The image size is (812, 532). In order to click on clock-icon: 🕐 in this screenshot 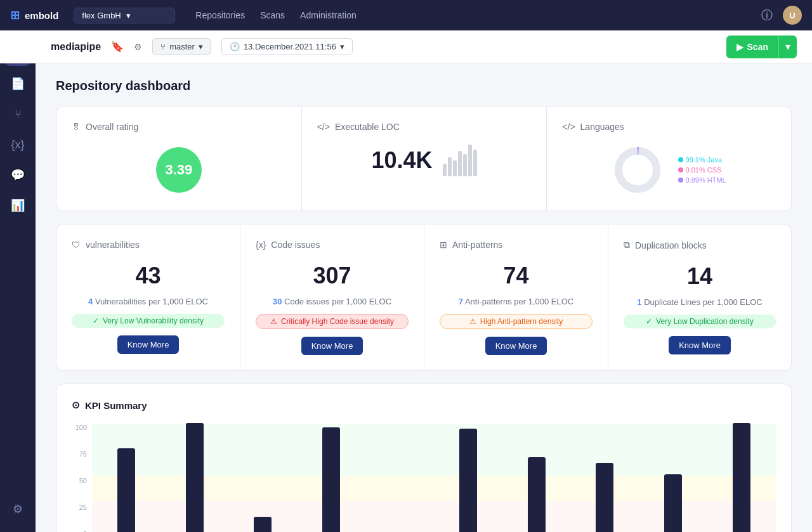, I will do `click(235, 47)`.